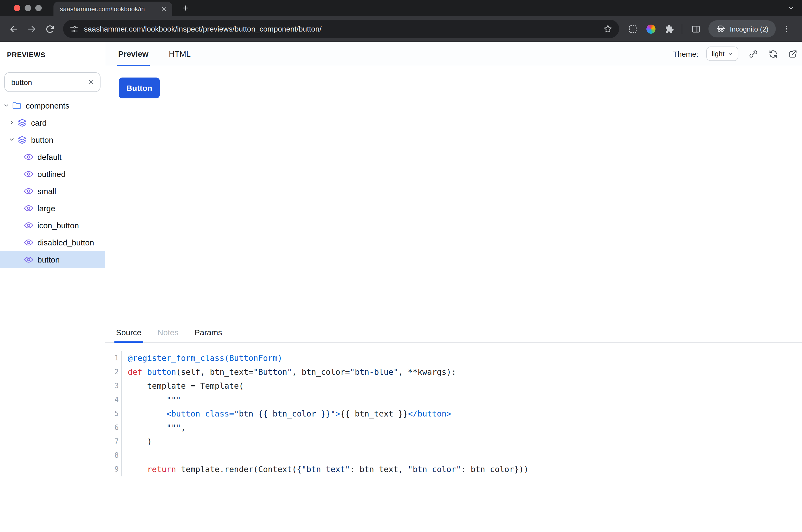  Describe the element at coordinates (28, 8) in the screenshot. I see `window-controls` at that location.